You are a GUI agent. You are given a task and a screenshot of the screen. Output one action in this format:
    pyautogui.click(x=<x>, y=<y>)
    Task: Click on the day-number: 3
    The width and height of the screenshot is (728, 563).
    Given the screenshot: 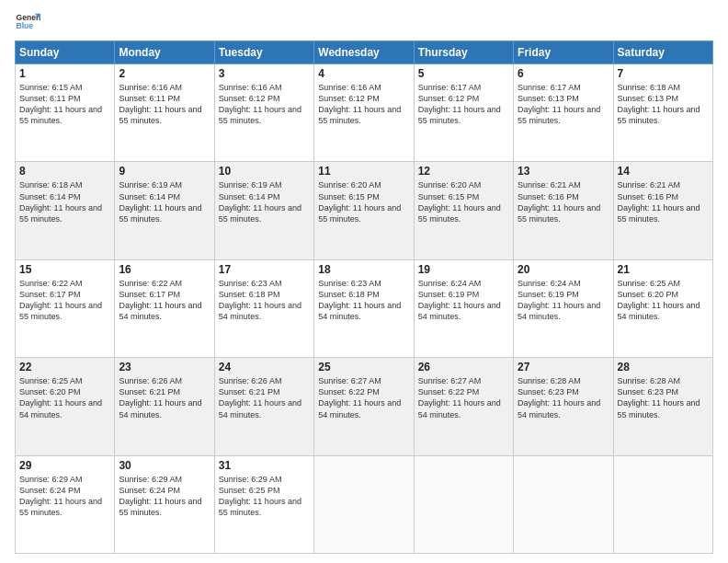 What is the action you would take?
    pyautogui.click(x=265, y=74)
    